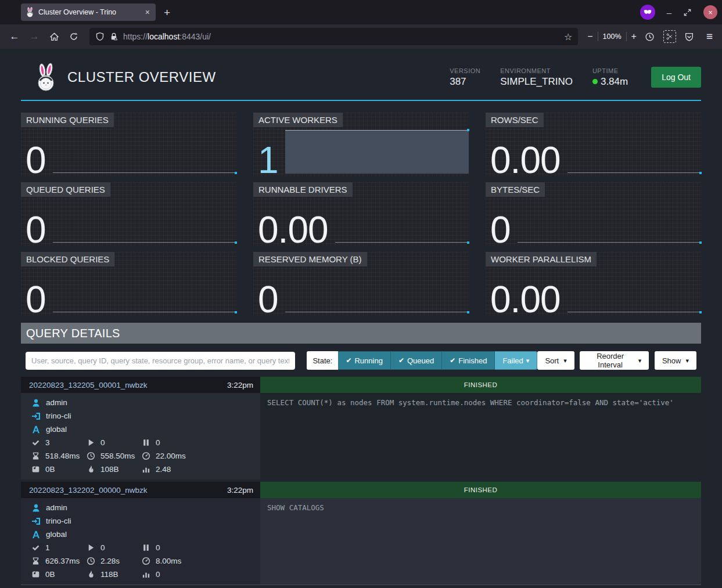  Describe the element at coordinates (555, 360) in the screenshot. I see `sort-dropdown: Sort ▾` at that location.